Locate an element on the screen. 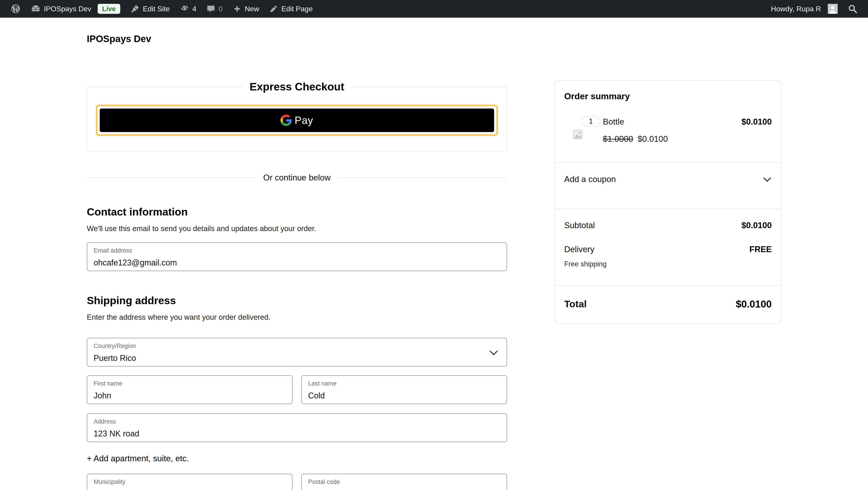  or-continue-text: Or continue below is located at coordinates (297, 178).